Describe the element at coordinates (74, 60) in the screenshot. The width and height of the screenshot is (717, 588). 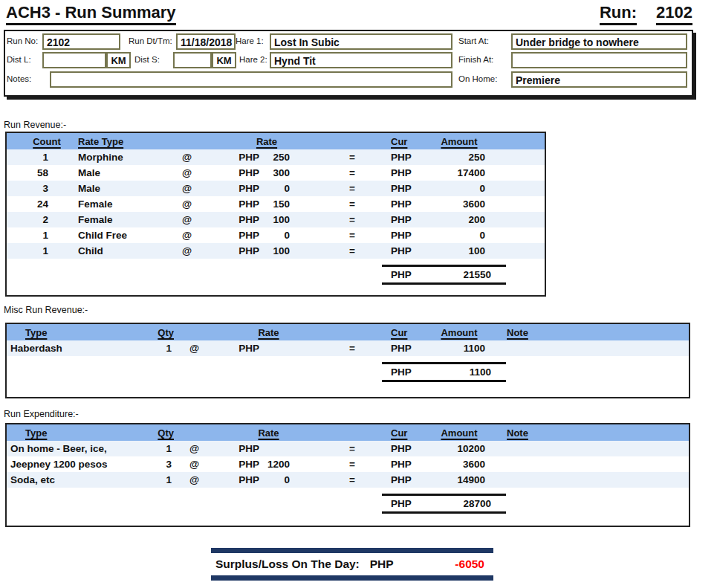
I see `dist-l-field` at that location.